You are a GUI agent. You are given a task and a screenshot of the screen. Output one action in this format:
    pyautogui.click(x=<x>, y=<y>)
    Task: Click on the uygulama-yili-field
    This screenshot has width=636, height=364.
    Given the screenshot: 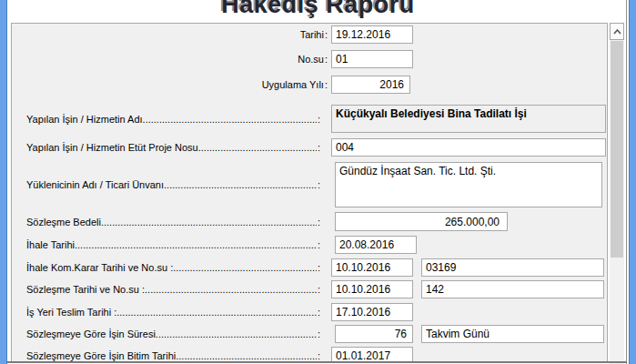 What is the action you would take?
    pyautogui.click(x=371, y=85)
    